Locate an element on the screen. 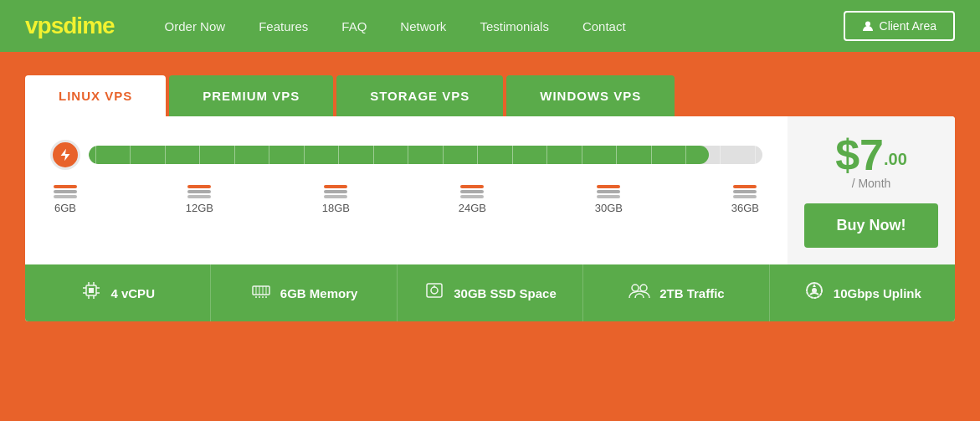 Image resolution: width=980 pixels, height=421 pixels. nav-links: Order Now Features FAQ Network Testimoni… is located at coordinates (504, 27).